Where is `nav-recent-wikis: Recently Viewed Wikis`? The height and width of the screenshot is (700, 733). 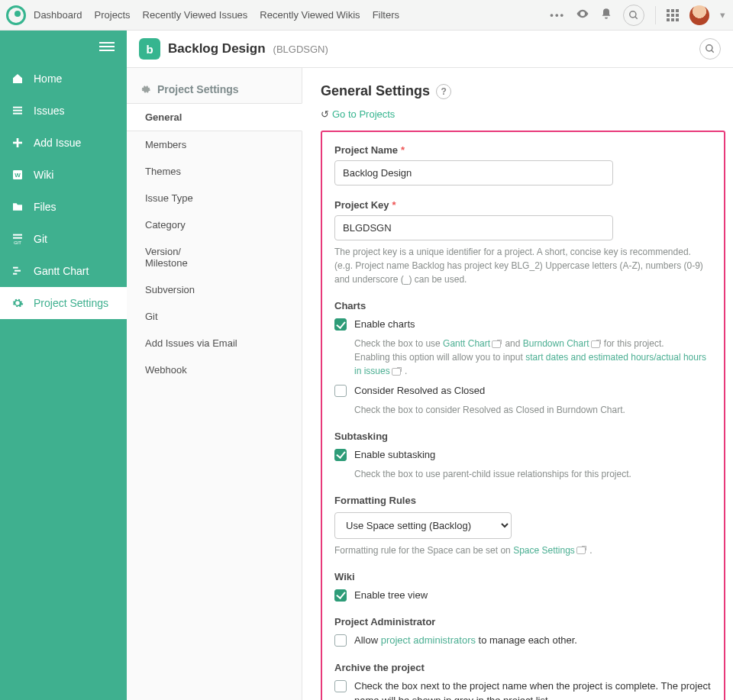
nav-recent-wikis: Recently Viewed Wikis is located at coordinates (310, 15).